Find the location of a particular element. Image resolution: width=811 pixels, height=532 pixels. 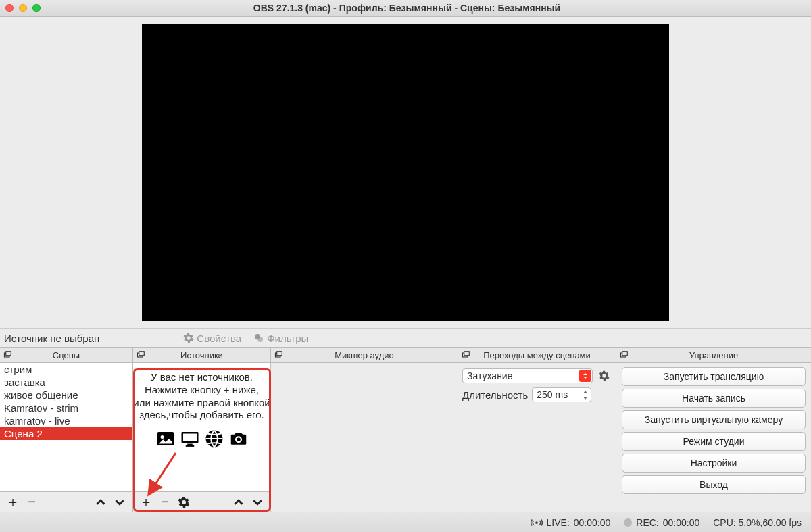

scenes-dock-header: Сцены is located at coordinates (66, 356).